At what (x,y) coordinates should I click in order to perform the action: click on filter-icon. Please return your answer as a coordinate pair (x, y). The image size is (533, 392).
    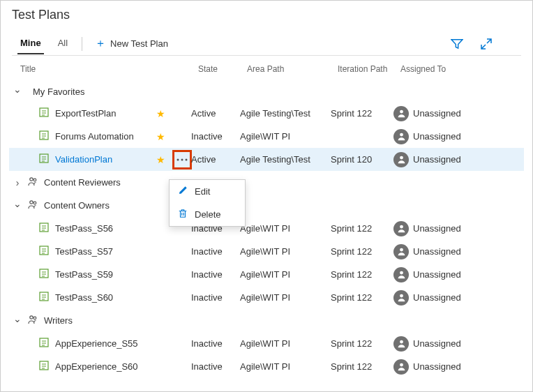
    Looking at the image, I should click on (457, 44).